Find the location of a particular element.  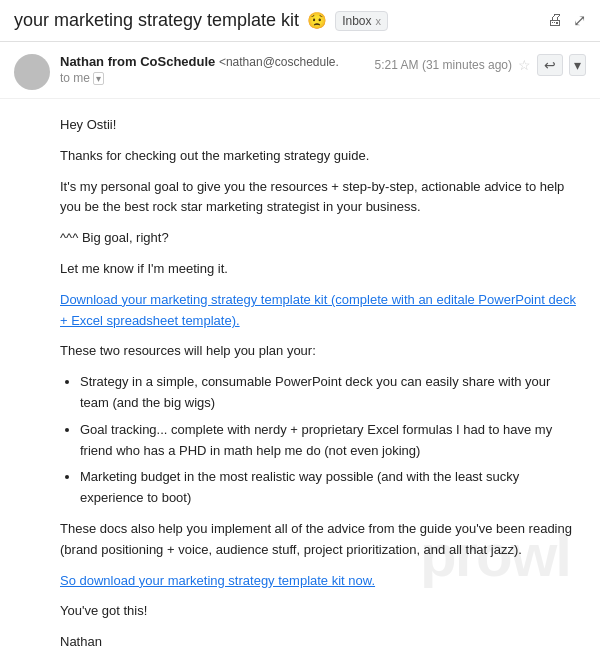

to-label: to me is located at coordinates (75, 78).